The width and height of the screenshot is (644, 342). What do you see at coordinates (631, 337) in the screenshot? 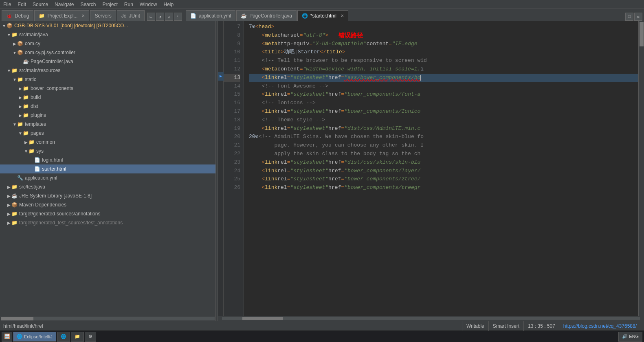
I see `taskbar-tray: 🔊 ENG` at bounding box center [631, 337].